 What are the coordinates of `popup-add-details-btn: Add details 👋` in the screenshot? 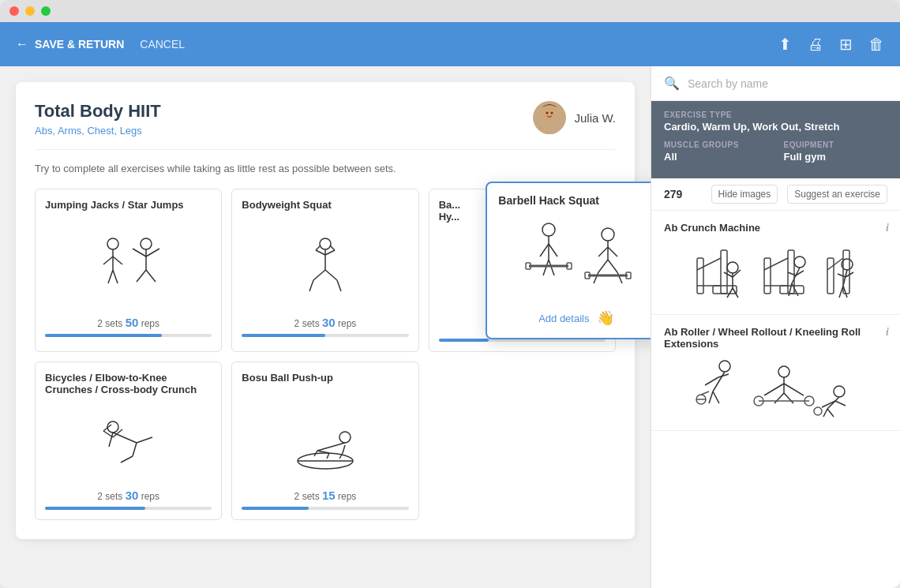 It's located at (575, 318).